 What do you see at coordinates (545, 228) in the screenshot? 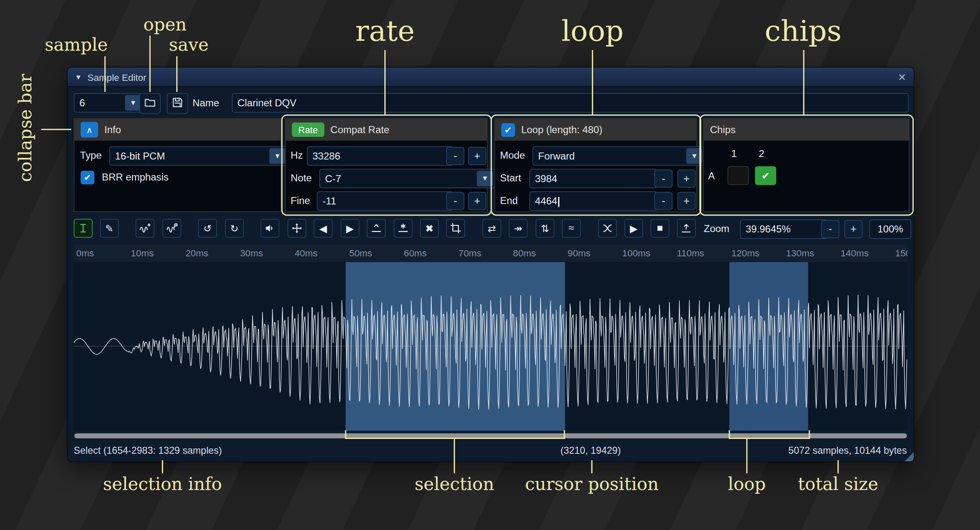
I see `amplify-button: ⇅` at bounding box center [545, 228].